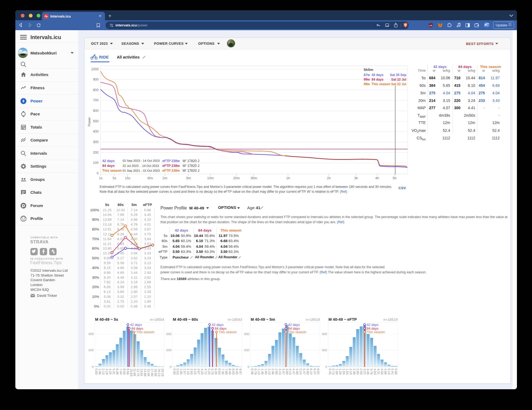 This screenshot has width=532, height=410. What do you see at coordinates (206, 371) in the screenshot?
I see `svg-text: 4.72` at bounding box center [206, 371].